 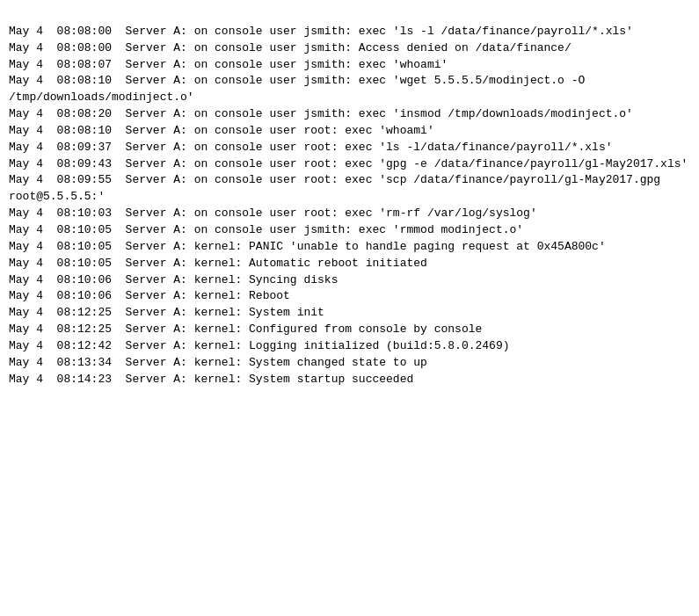 I want to click on log-line: May 4 08:10:03 Server A: on console user…, so click(x=350, y=214).